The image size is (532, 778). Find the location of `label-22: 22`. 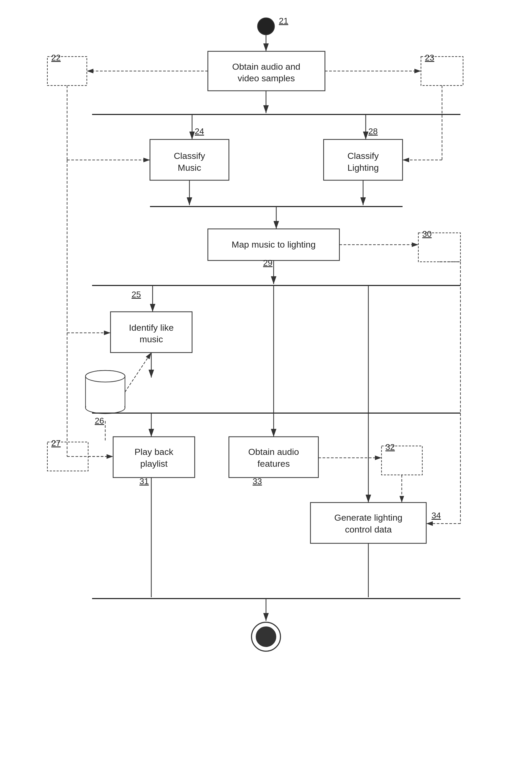

label-22: 22 is located at coordinates (56, 58).